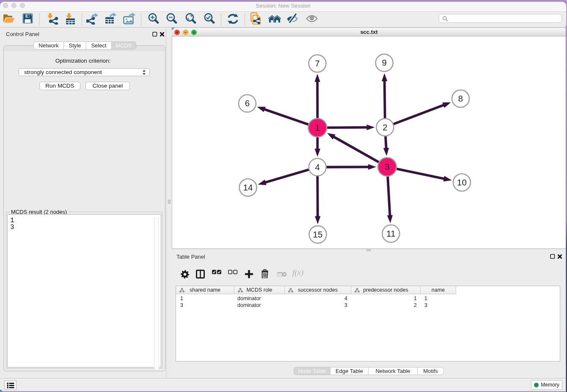 The height and width of the screenshot is (392, 567). What do you see at coordinates (247, 103) in the screenshot?
I see `svg-text: 6` at bounding box center [247, 103].